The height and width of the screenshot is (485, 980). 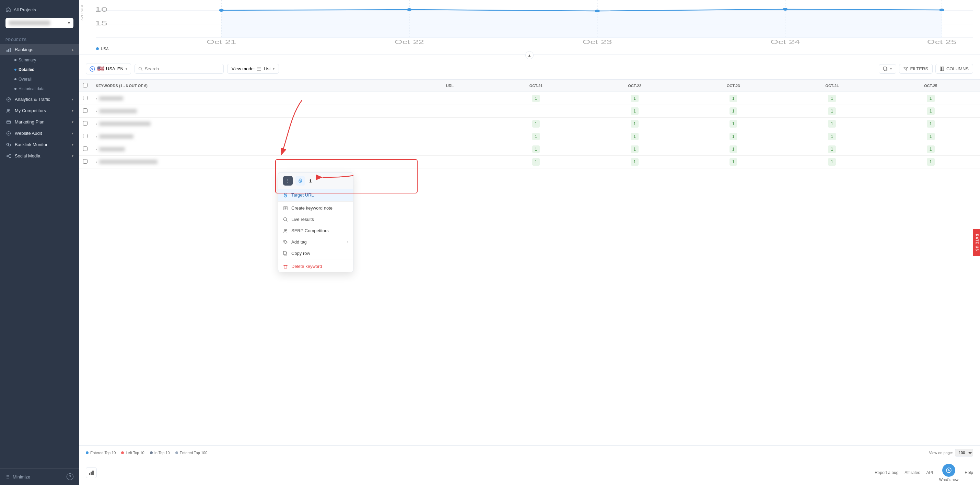 What do you see at coordinates (73, 122) in the screenshot?
I see `marketing-chevron: ▾` at bounding box center [73, 122].